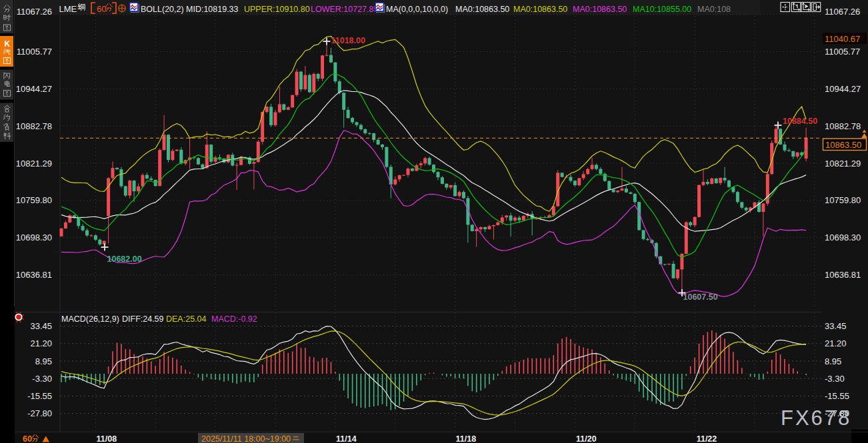 The width and height of the screenshot is (868, 443). I want to click on svg-text: BOLL(20,2), so click(163, 9).